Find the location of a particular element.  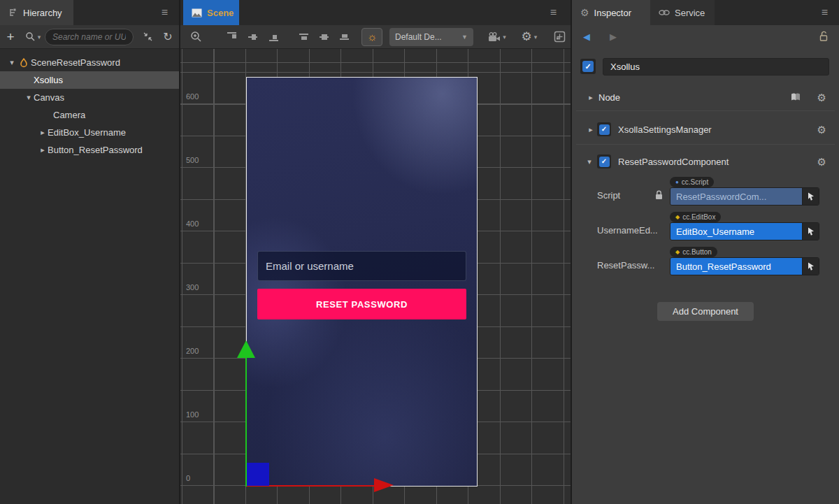

tree-item-camera: Camera is located at coordinates (89, 115).